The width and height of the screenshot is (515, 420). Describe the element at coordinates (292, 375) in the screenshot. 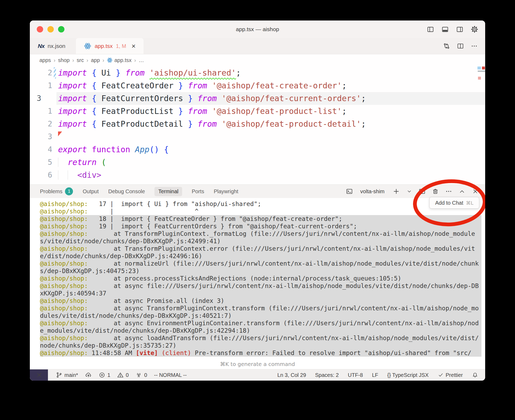

I see `status-ln-3-col-29: Ln 3, Col 29` at that location.